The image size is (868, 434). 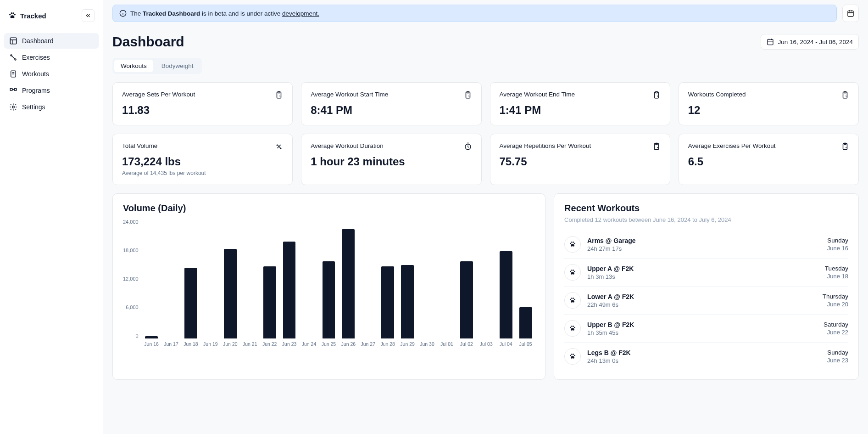 I want to click on banner-link: development., so click(x=301, y=14).